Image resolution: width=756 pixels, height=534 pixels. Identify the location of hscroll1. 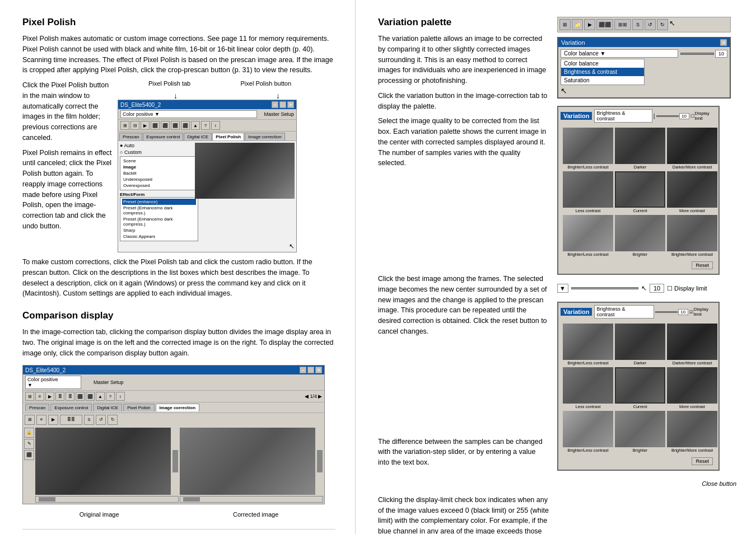
(107, 499).